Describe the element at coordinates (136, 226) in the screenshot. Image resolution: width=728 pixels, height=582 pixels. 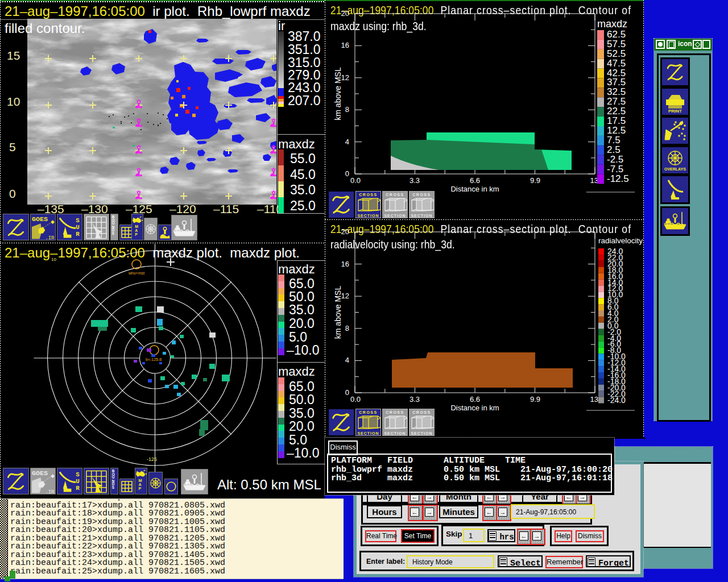
I see `svg-text: M` at that location.